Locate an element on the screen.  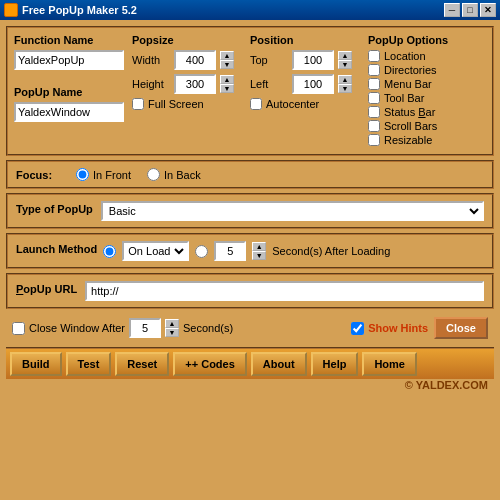
close-window-checkbox is located at coordinates (18, 328).